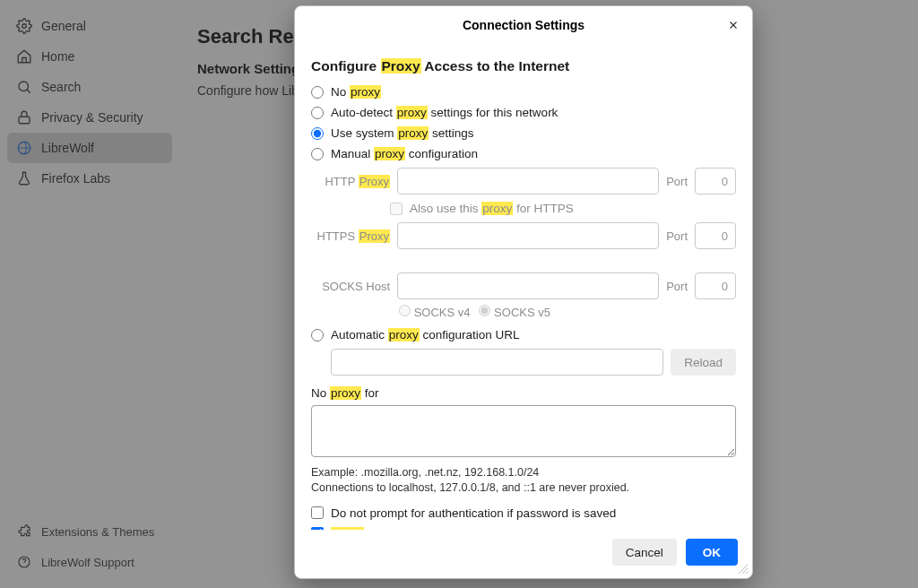 This screenshot has width=918, height=588. I want to click on radio-system-proxy: Use system proxy settings, so click(524, 133).